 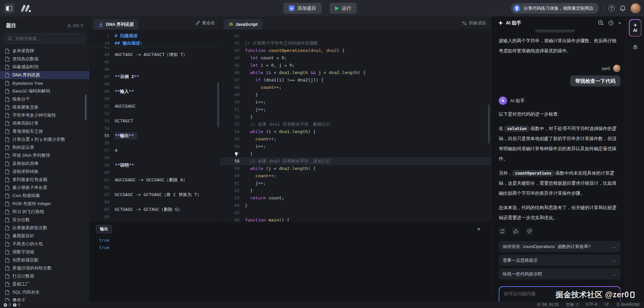 What do you see at coordinates (356, 58) in the screenshot?
I see `code-line: 44 let count = 0;` at bounding box center [356, 58].